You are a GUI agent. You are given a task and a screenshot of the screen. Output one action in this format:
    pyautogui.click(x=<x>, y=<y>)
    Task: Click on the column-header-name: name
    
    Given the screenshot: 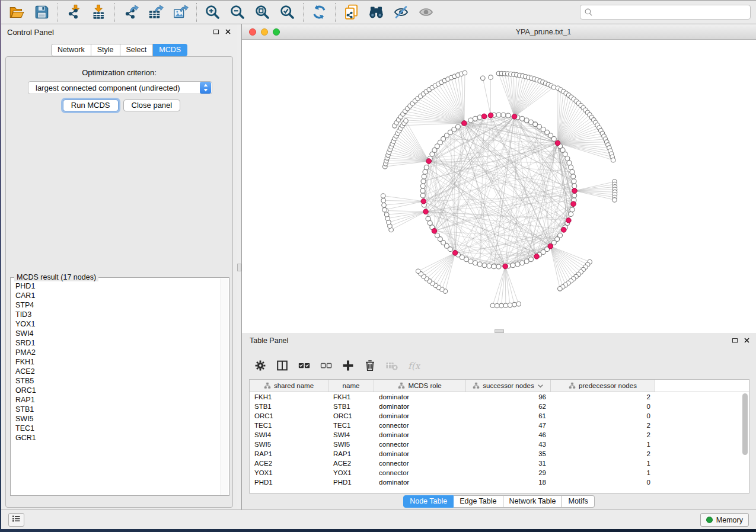 What is the action you would take?
    pyautogui.click(x=351, y=386)
    